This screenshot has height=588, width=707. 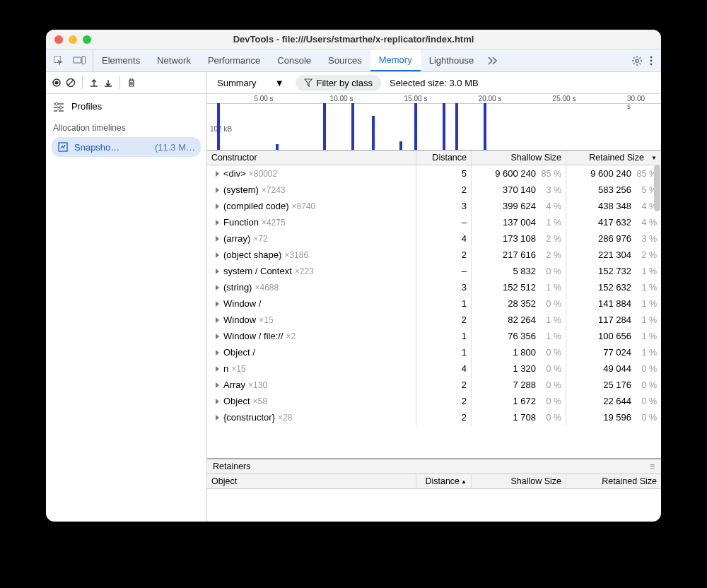 What do you see at coordinates (525, 417) in the screenshot?
I see `shallow-cell: 1 708` at bounding box center [525, 417].